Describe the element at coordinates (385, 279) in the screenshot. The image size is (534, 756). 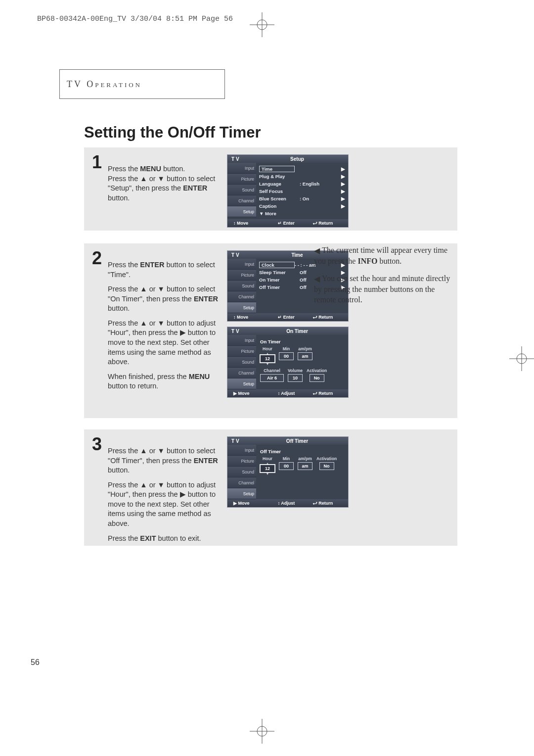
I see `side-notes: ◀The current time will appear every time…` at that location.